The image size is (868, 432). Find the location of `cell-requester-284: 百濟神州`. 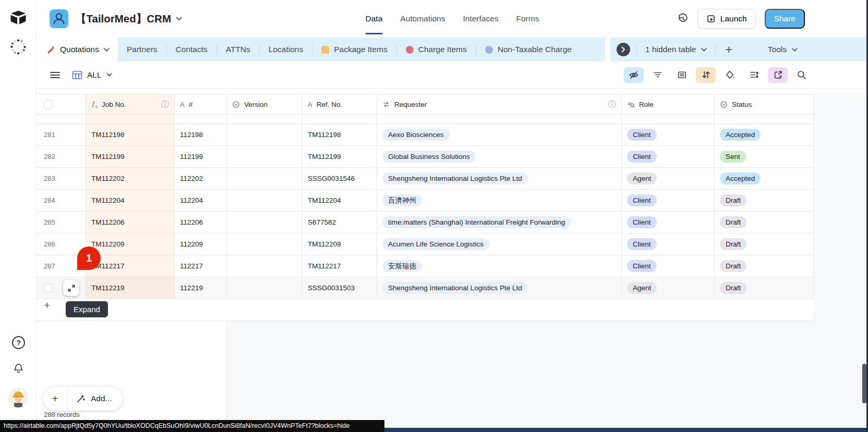

cell-requester-284: 百濟神州 is located at coordinates (500, 200).